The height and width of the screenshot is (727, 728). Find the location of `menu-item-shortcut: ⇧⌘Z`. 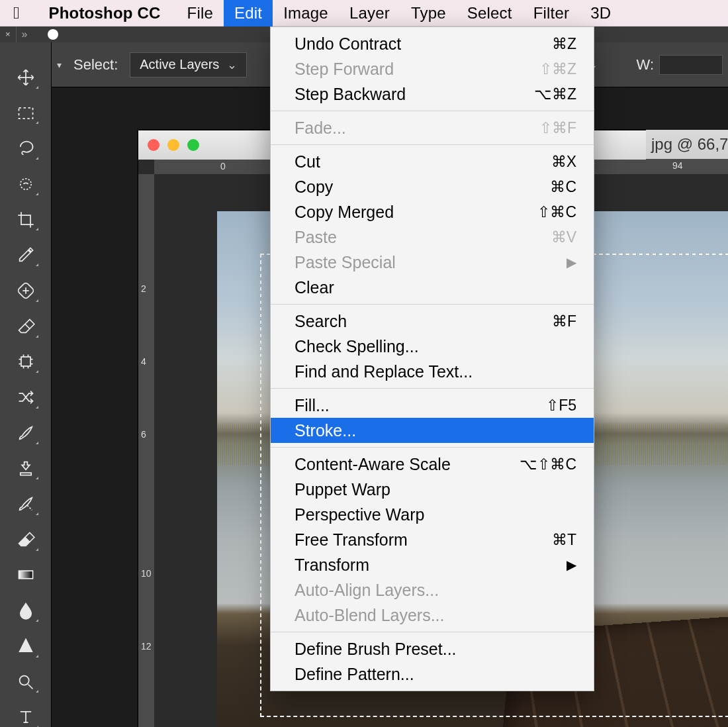

menu-item-shortcut: ⇧⌘Z is located at coordinates (558, 69).